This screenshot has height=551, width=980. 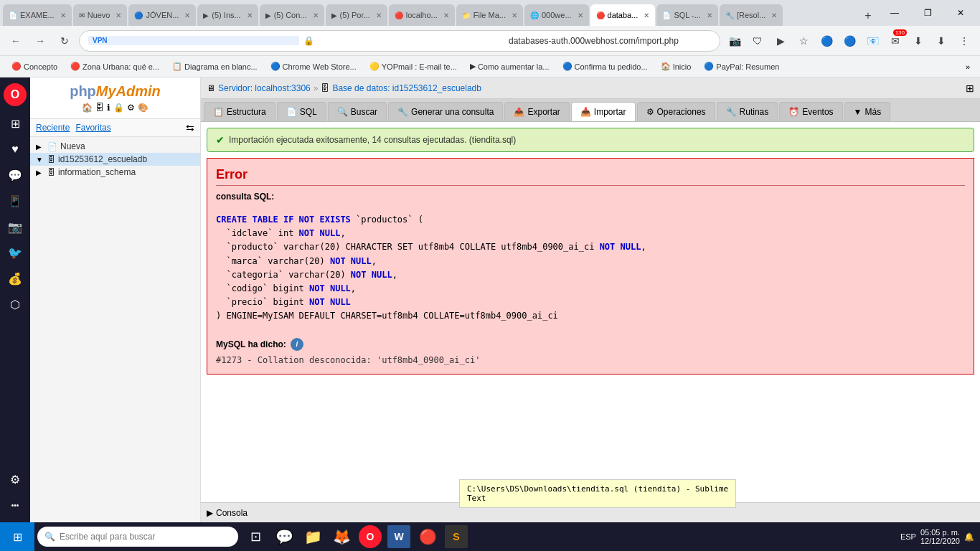 What do you see at coordinates (143, 108) in the screenshot?
I see `pma-theme-icon: 🎨` at bounding box center [143, 108].